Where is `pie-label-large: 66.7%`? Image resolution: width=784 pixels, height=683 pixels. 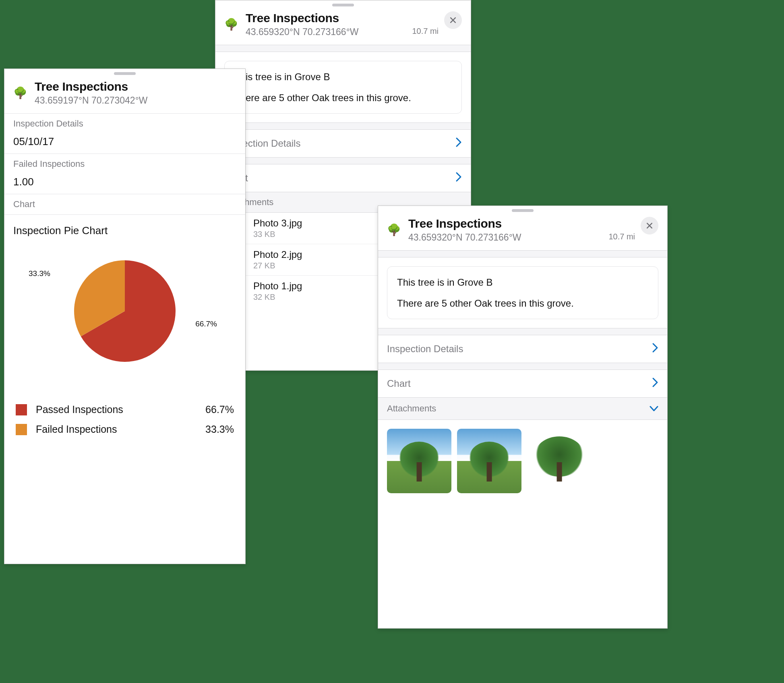
pie-label-large: 66.7% is located at coordinates (206, 324).